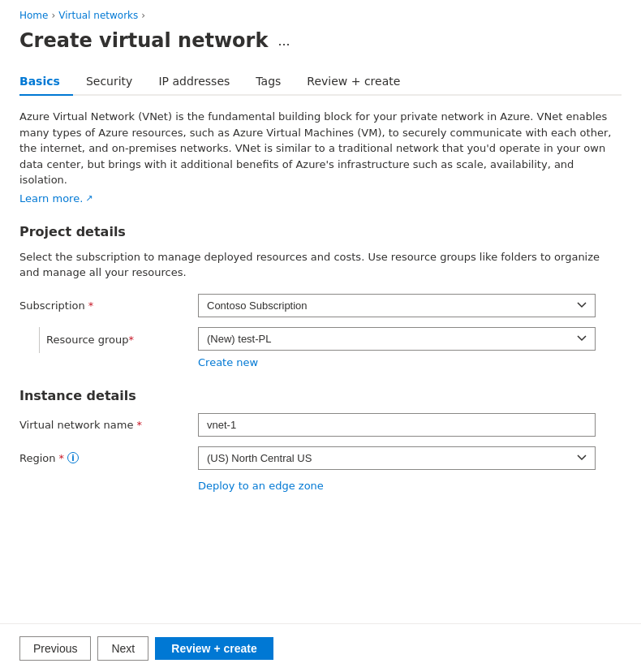 This screenshot has width=641, height=672. Describe the element at coordinates (320, 340) in the screenshot. I see `resource-group-row: Resource group * (New) test-PL` at that location.